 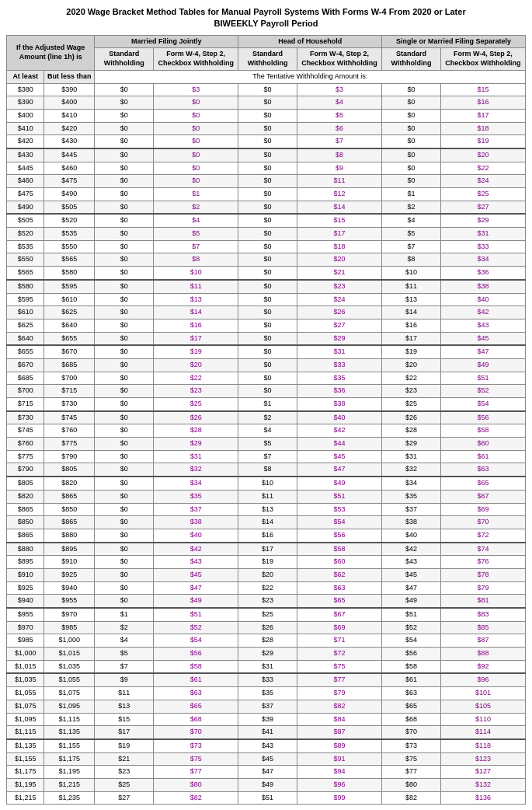 I want to click on but-less-value: $1,215, so click(x=70, y=785).